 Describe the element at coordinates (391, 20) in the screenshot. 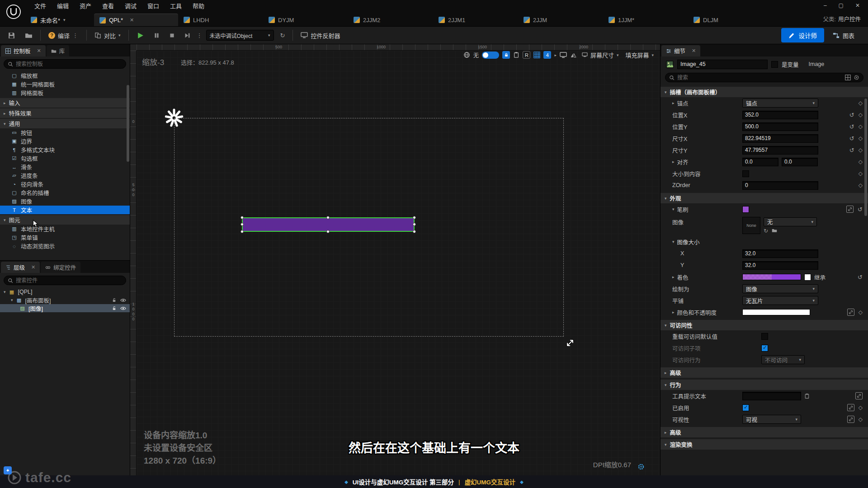

I see `tab-2jjm2: 2JJM2` at that location.